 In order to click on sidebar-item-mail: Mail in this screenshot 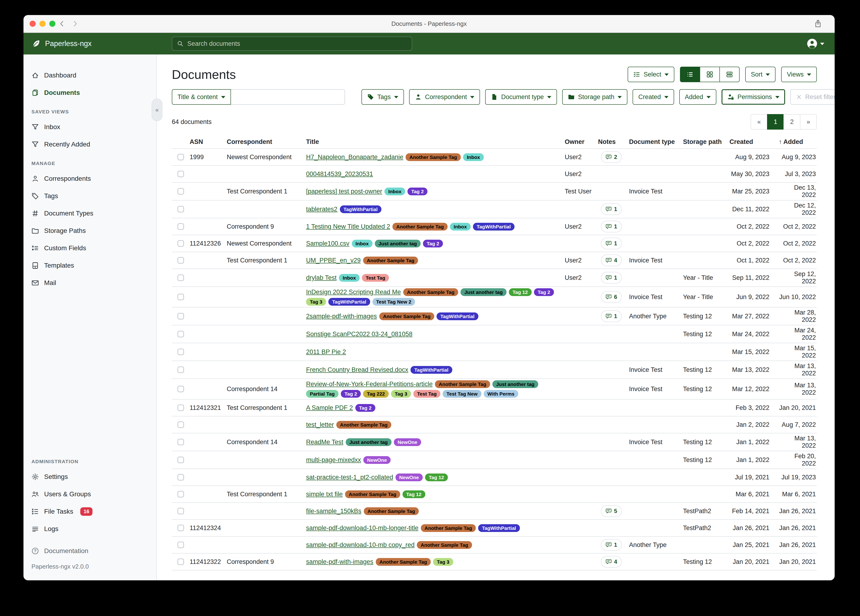, I will do `click(90, 283)`.